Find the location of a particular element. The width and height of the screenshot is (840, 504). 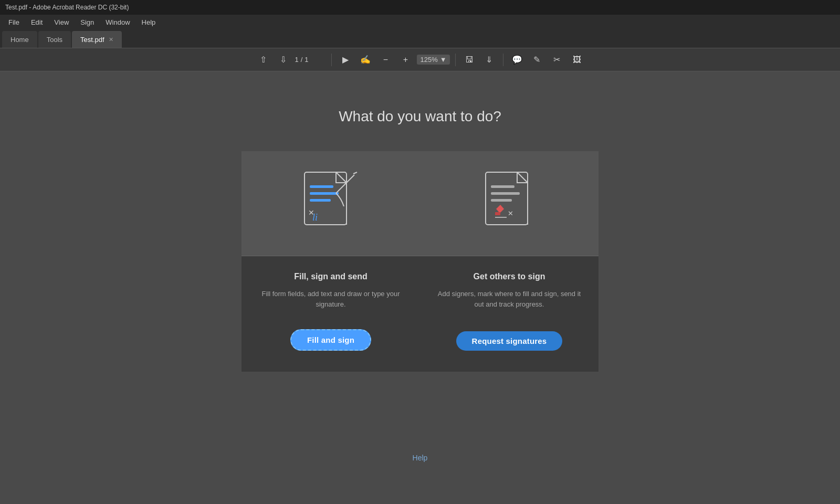

page-info: 1 / 1 is located at coordinates (310, 60).